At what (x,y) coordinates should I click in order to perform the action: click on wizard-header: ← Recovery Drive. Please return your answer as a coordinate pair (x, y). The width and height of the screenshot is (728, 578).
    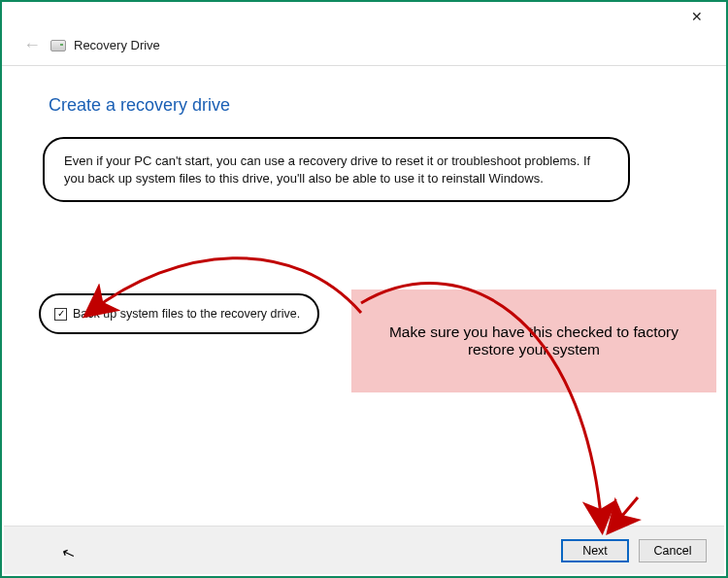
    Looking at the image, I should click on (364, 49).